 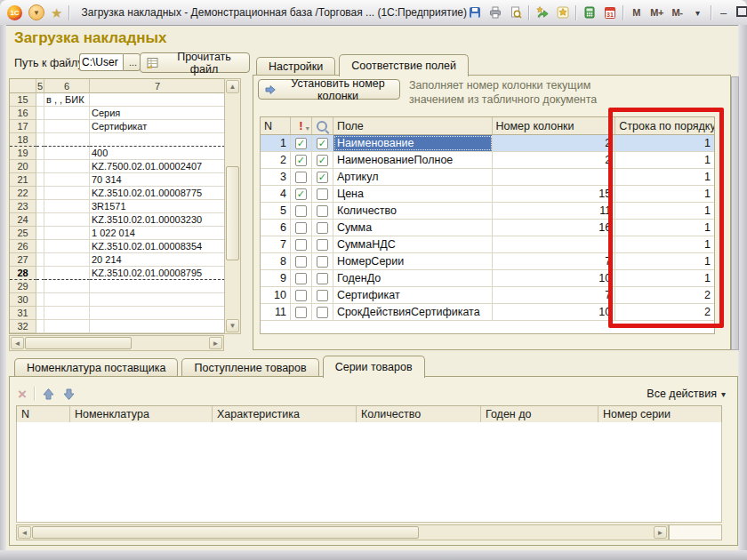 I want to click on delete-row-icon: ×, so click(x=22, y=395).